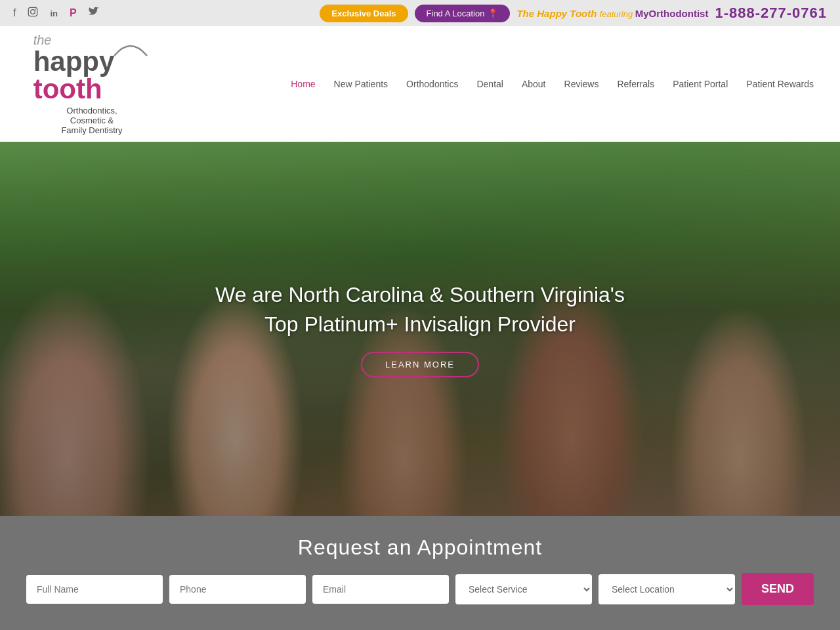 This screenshot has width=840, height=630. Describe the element at coordinates (364, 13) in the screenshot. I see `exclusive-deals-button: Exclusive Deals` at that location.